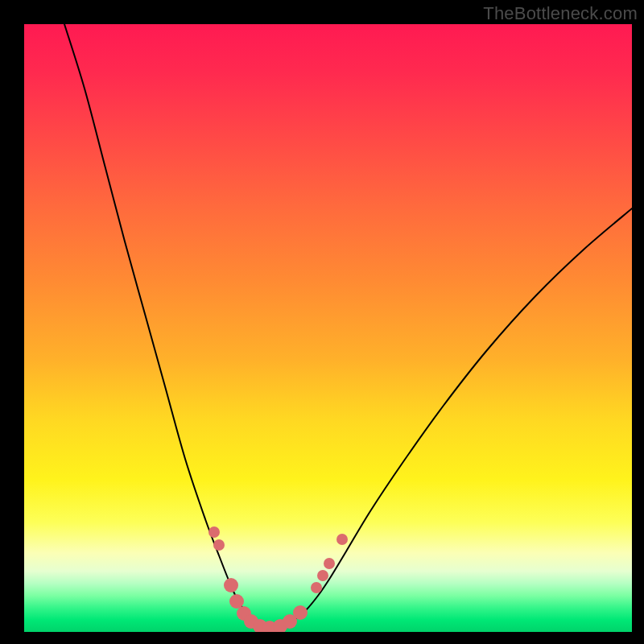  Describe the element at coordinates (279, 580) in the screenshot. I see `curve-markers` at that location.